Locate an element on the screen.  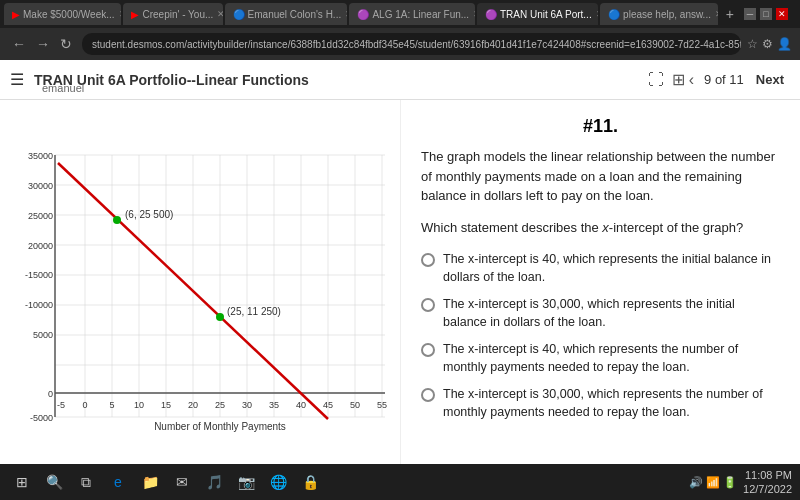
tab-6: 🔵 please help, answ... ✕ is located at coordinates (659, 14).